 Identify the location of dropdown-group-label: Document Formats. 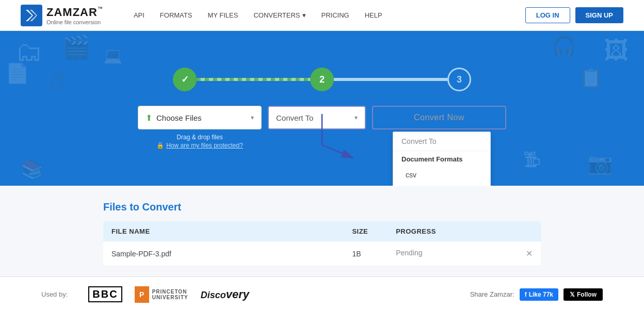
(442, 159).